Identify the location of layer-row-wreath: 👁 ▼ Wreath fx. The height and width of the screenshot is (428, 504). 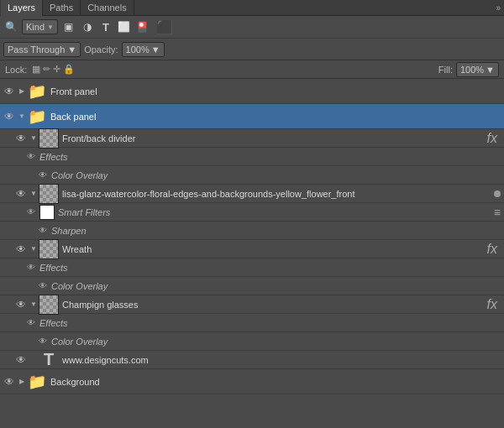
(252, 249).